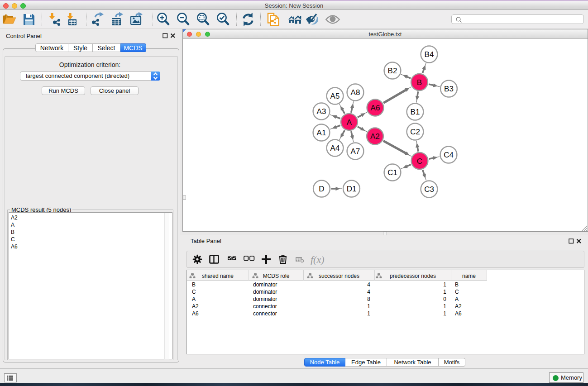 This screenshot has width=588, height=386. Describe the element at coordinates (392, 173) in the screenshot. I see `svg-text: C1` at that location.